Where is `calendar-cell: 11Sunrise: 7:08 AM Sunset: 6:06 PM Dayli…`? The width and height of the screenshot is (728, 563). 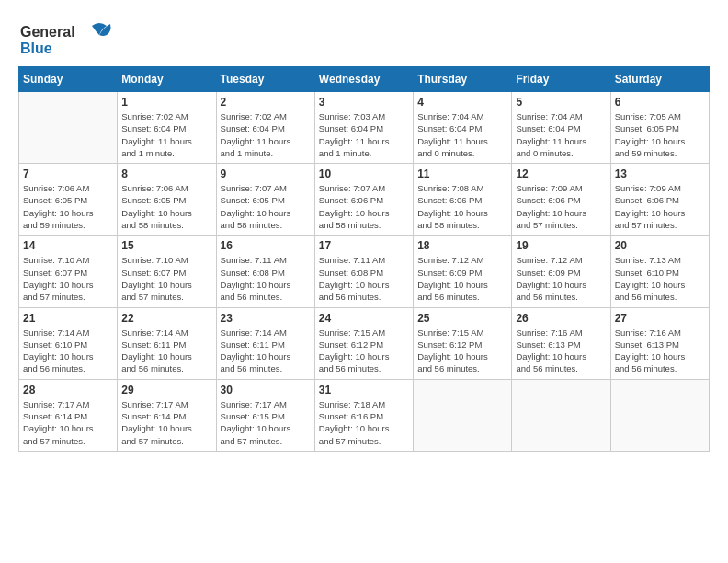
calendar-cell: 11Sunrise: 7:08 AM Sunset: 6:06 PM Dayli… is located at coordinates (463, 200).